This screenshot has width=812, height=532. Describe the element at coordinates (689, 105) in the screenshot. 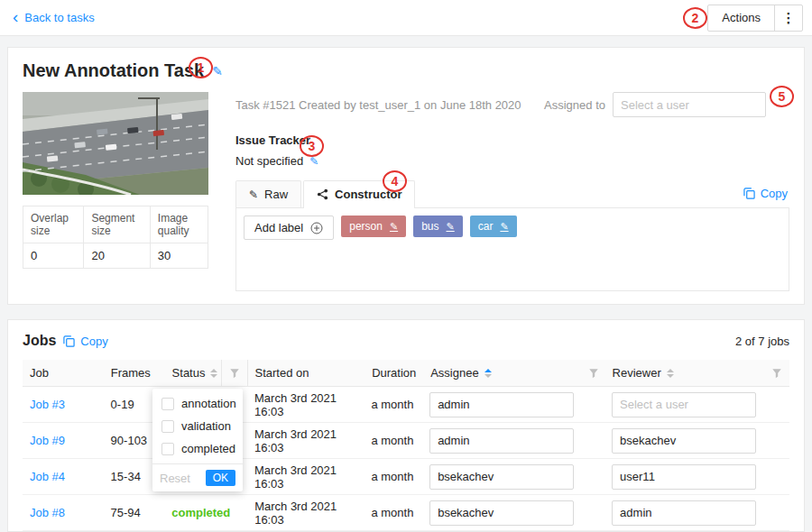

I see `task-assignee-select` at that location.